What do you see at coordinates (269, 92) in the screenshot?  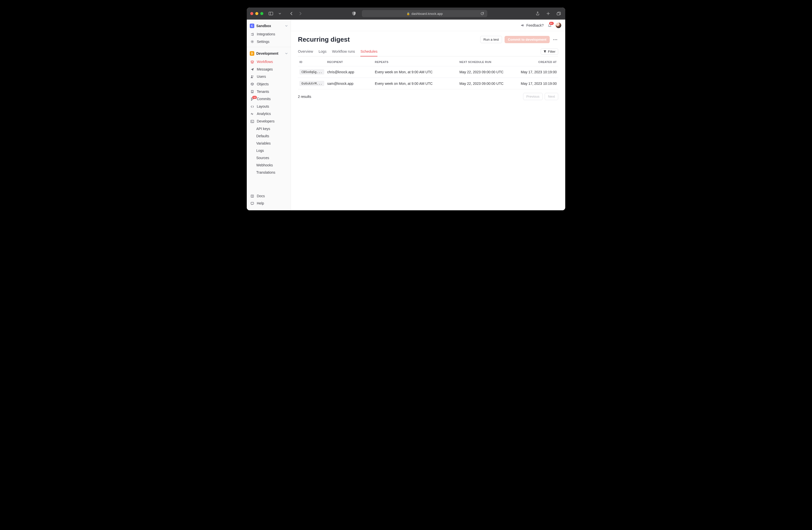 I see `sidebar-item-tenants: Tenants` at bounding box center [269, 92].